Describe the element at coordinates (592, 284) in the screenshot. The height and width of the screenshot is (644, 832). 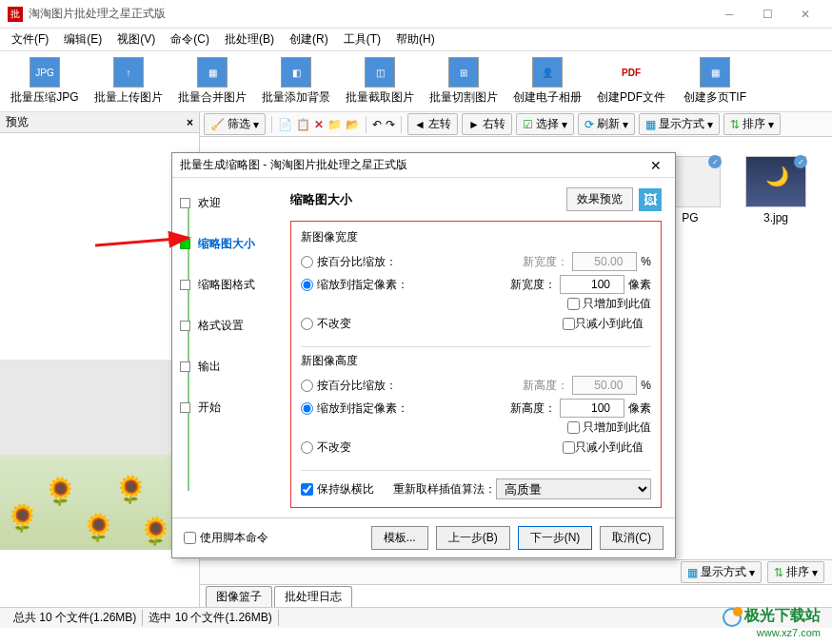
I see `width-pixel-input` at that location.